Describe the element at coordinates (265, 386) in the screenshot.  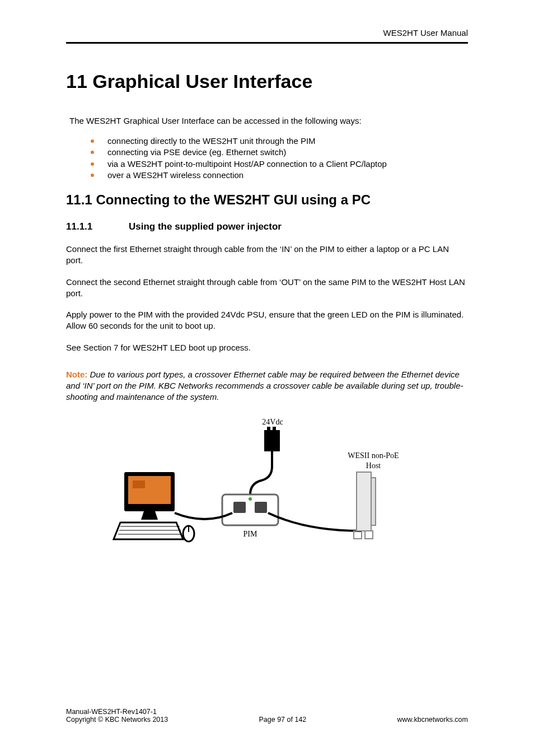
I see `note-body: Due to various port types, a crossover E…` at that location.